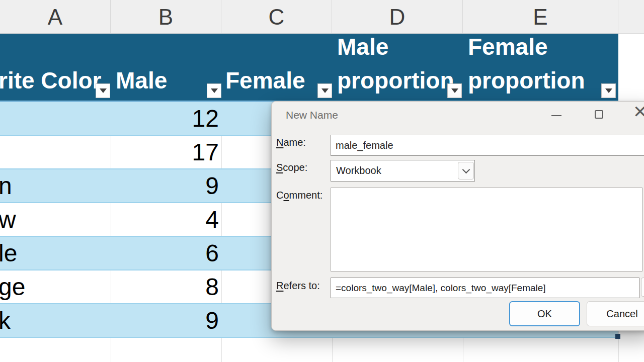 This screenshot has height=362, width=644. What do you see at coordinates (638, 112) in the screenshot?
I see `close-icon: ✕` at bounding box center [638, 112].